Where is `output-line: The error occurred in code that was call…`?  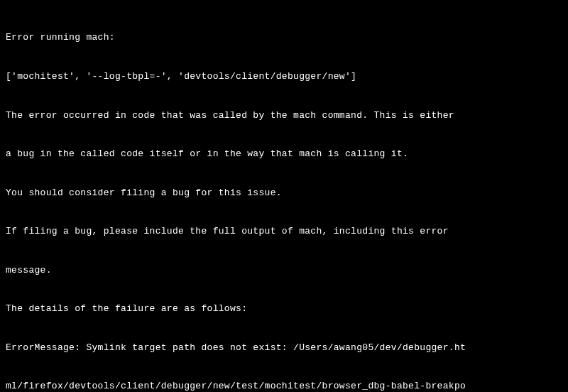 output-line: The error occurred in code that was call… is located at coordinates (284, 116).